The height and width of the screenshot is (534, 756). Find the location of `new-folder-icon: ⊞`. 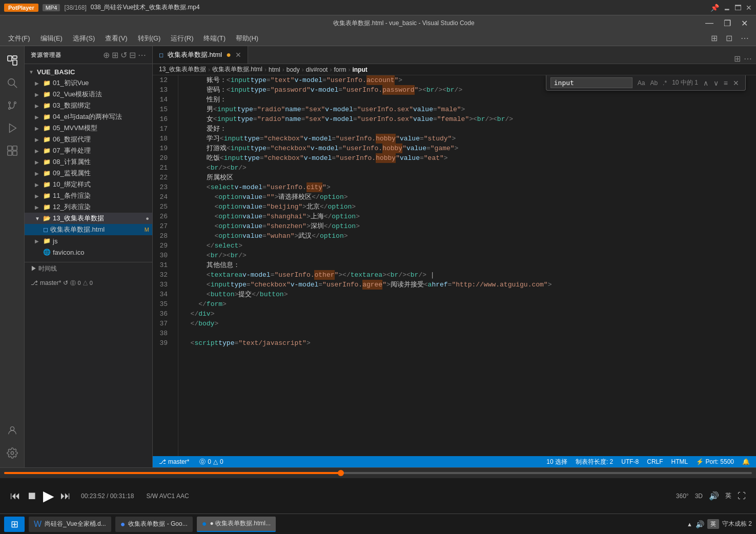

new-folder-icon: ⊞ is located at coordinates (115, 55).